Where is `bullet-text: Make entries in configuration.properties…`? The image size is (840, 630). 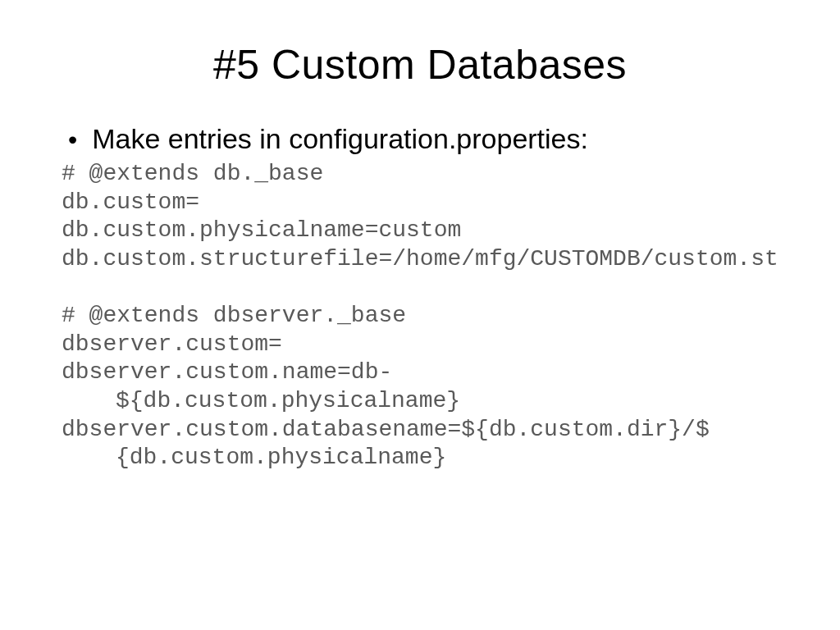
bullet-text: Make entries in configuration.properties… is located at coordinates (340, 139).